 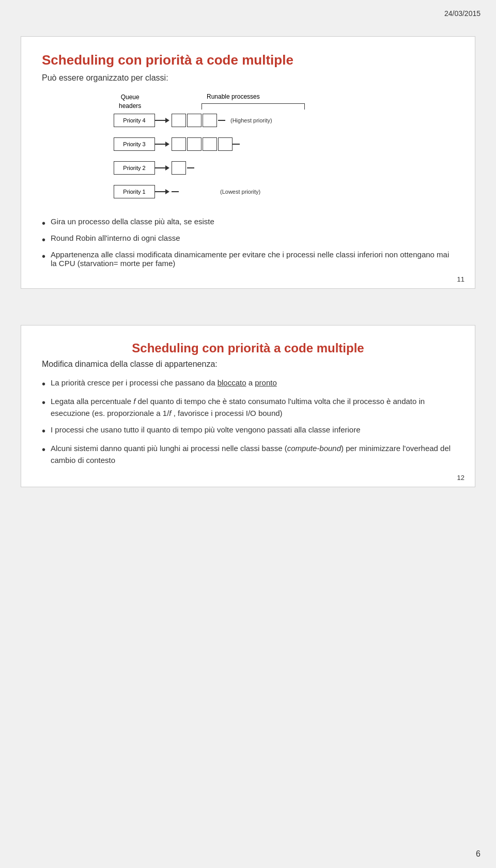 I want to click on runable-processes-label: Runable processes, so click(x=234, y=97).